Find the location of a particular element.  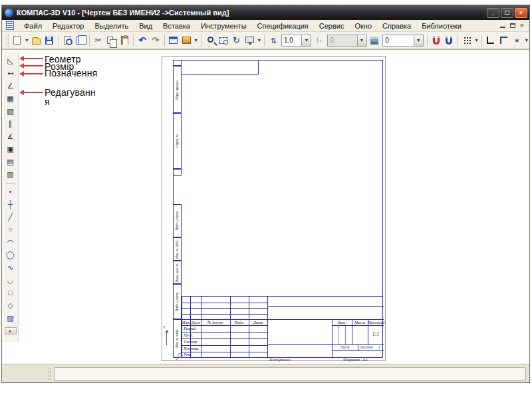

selection-panel-icon: ▣ is located at coordinates (11, 149).